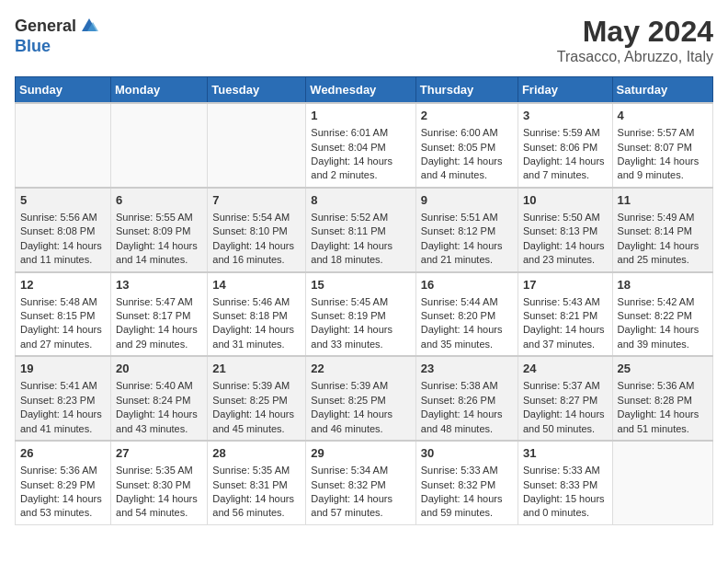 The width and height of the screenshot is (728, 563). What do you see at coordinates (467, 147) in the screenshot?
I see `sunset-text: Sunset: 8:05 PM` at bounding box center [467, 147].